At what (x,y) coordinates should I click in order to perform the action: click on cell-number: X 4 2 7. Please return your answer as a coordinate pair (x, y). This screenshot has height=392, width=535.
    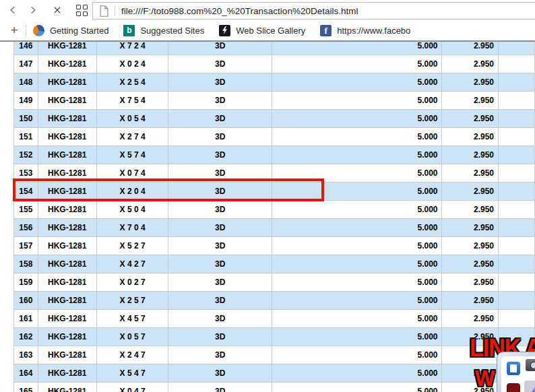
    Looking at the image, I should click on (132, 264).